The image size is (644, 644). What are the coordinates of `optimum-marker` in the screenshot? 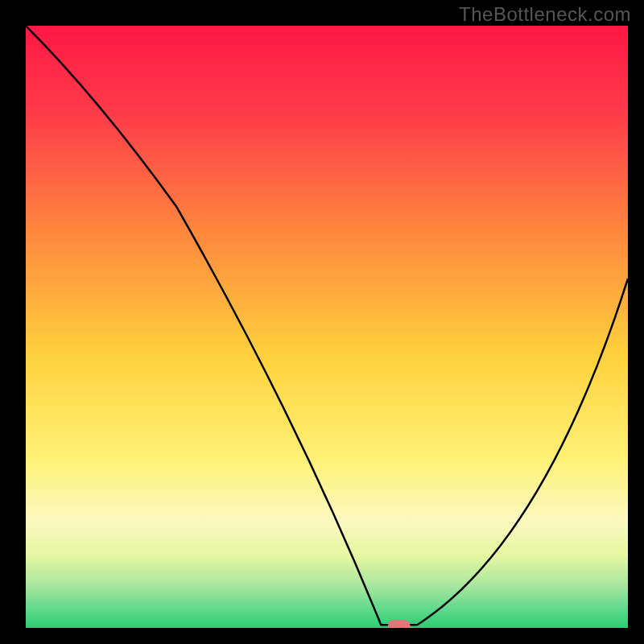 It's located at (399, 624).